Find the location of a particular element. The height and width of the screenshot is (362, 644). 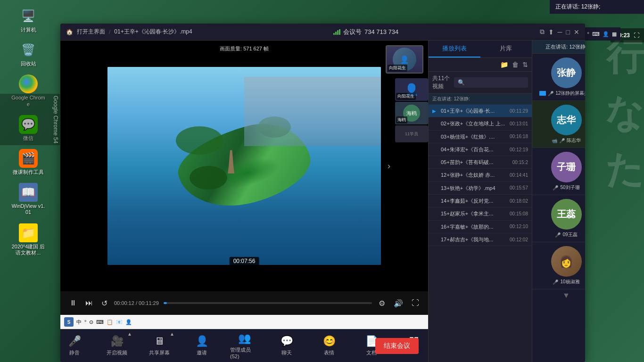

windjview-label: WinDjView v1.01 is located at coordinates (28, 209).